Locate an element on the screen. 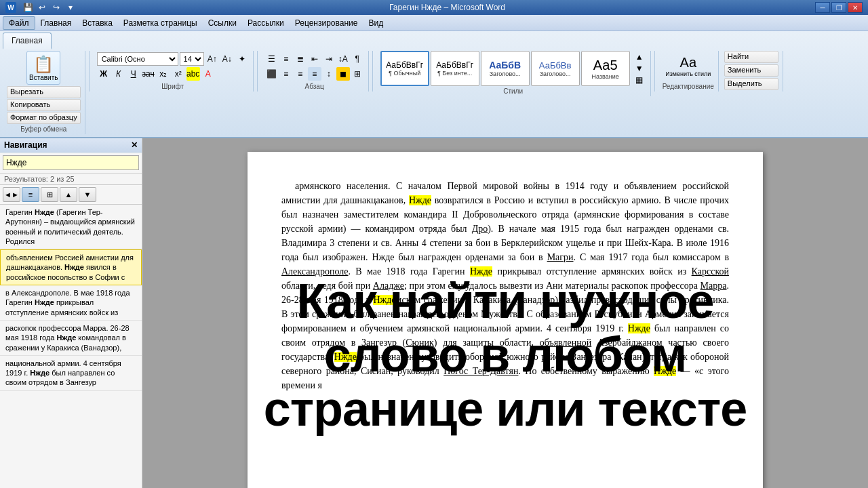 Image resolution: width=868 pixels, height=488 pixels. save-qat-button: 💾 is located at coordinates (28, 7).